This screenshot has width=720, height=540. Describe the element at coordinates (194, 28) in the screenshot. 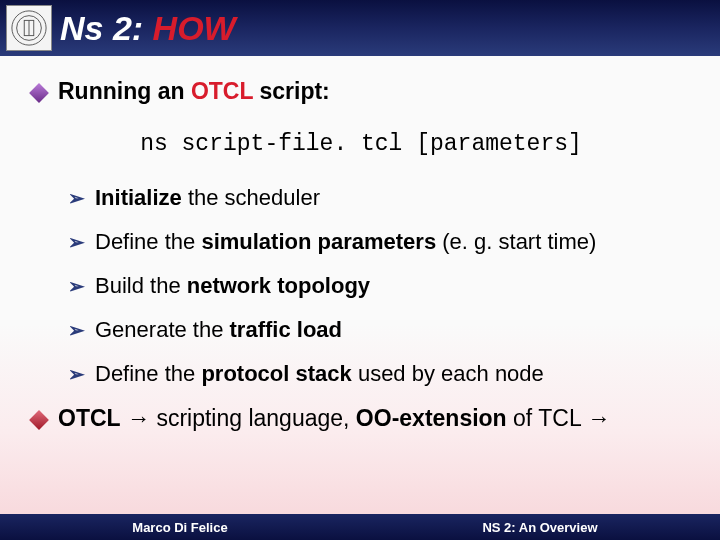

I see `title-part2: HOW` at that location.